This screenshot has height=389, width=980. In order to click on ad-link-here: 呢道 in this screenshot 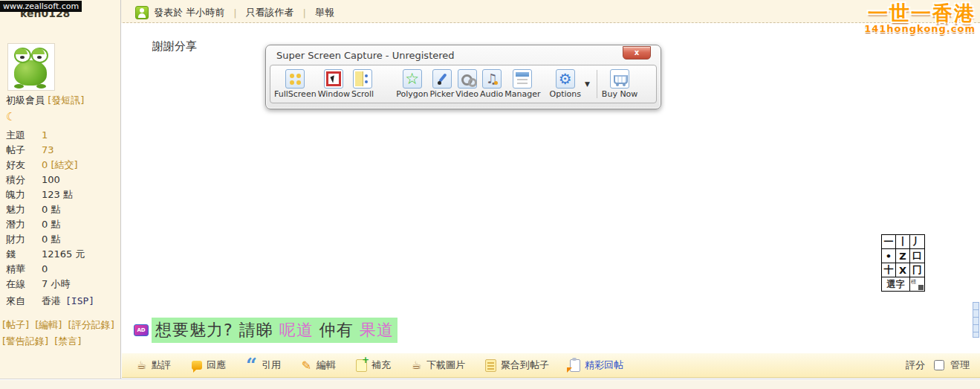, I will do `click(296, 330)`.